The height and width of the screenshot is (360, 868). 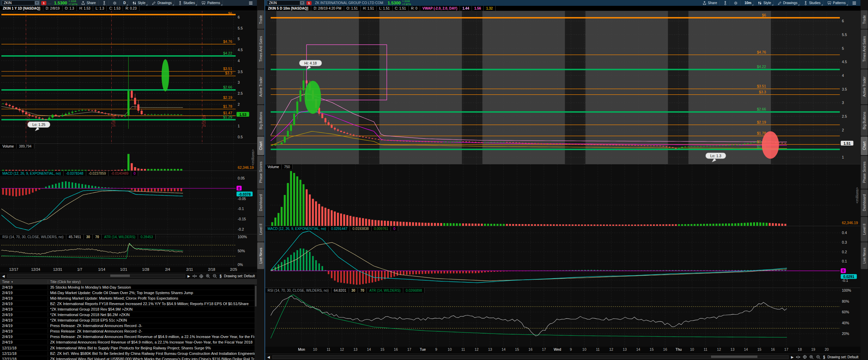 What do you see at coordinates (12, 282) in the screenshot?
I see `sort-desc-icon: ▼` at bounding box center [12, 282].